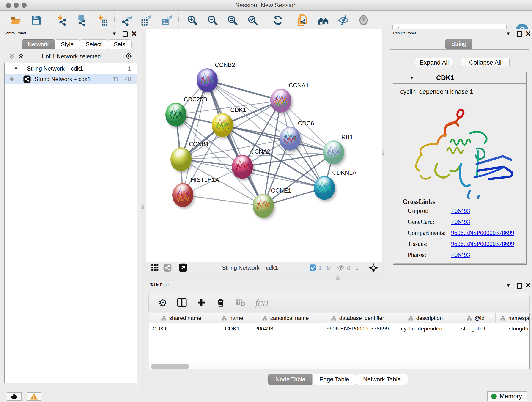 Image resolution: width=532 pixels, height=402 pixels. I want to click on network-node-CCNA2, so click(242, 167).